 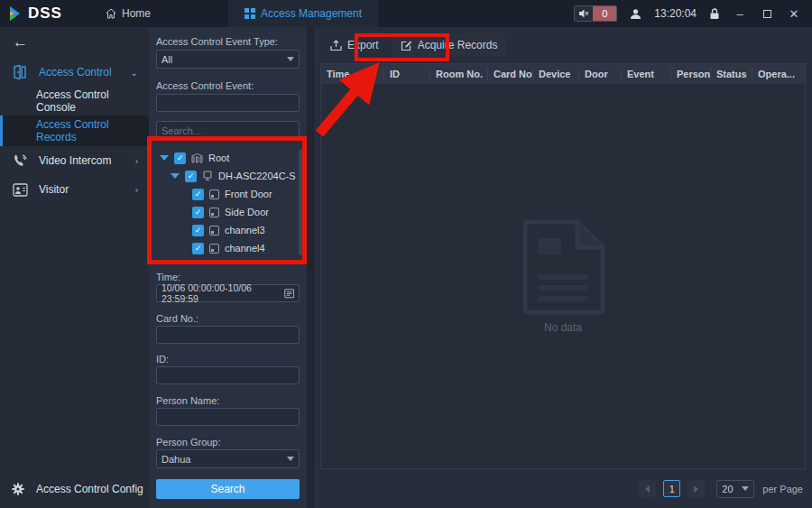 What do you see at coordinates (227, 293) in the screenshot?
I see `time-range-field: 10/06 00:00:00-10/06 23:59:59` at bounding box center [227, 293].